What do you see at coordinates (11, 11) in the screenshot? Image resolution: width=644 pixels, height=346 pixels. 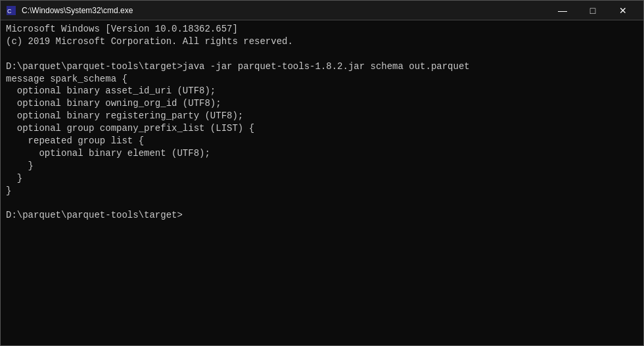 I see `cmd-icon: C` at bounding box center [11, 11].